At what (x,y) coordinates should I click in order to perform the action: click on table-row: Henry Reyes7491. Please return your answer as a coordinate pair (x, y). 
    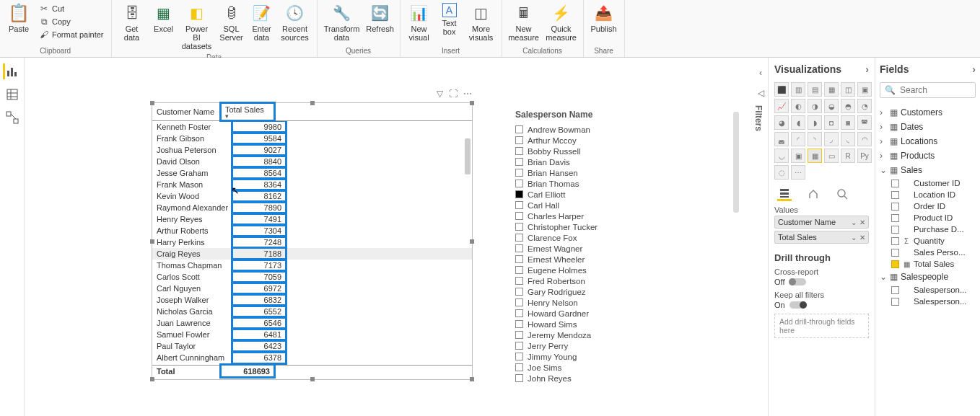
    Looking at the image, I should click on (312, 219).